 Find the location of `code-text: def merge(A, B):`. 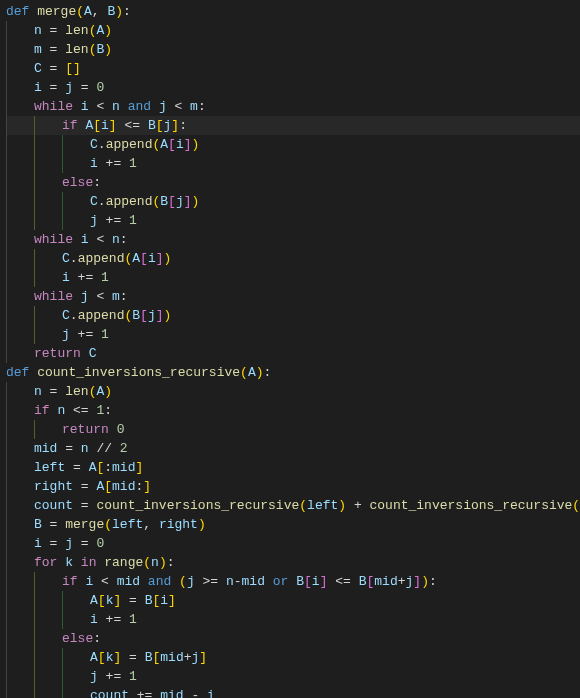

code-text: def merge(A, B): is located at coordinates (68, 12).